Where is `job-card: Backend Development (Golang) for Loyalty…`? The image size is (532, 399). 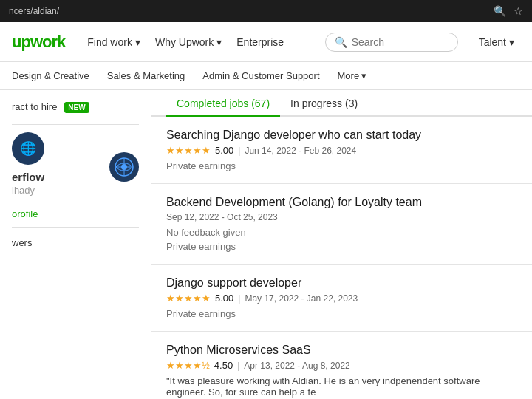 job-card: Backend Development (Golang) for Loyalty… is located at coordinates (341, 225).